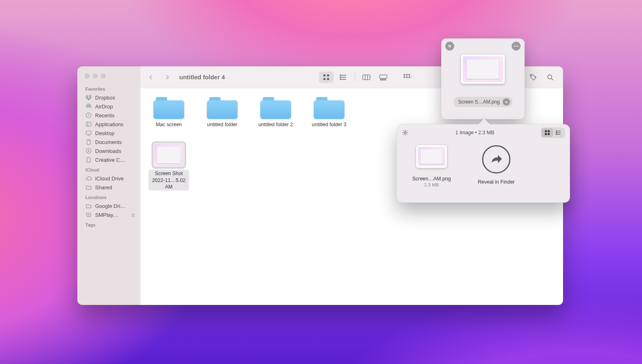 This screenshot has height=364, width=642. I want to click on more-button, so click(516, 46).